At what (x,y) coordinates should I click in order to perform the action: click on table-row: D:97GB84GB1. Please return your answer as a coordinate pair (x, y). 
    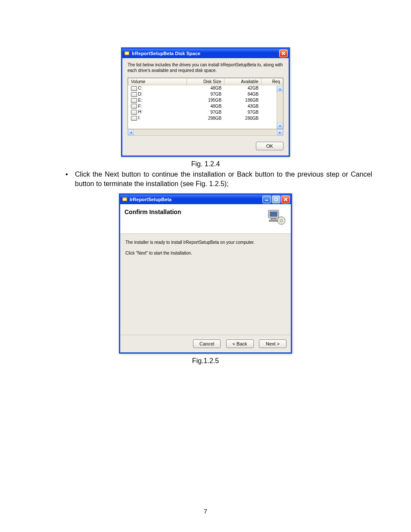
    Looking at the image, I should click on (206, 94).